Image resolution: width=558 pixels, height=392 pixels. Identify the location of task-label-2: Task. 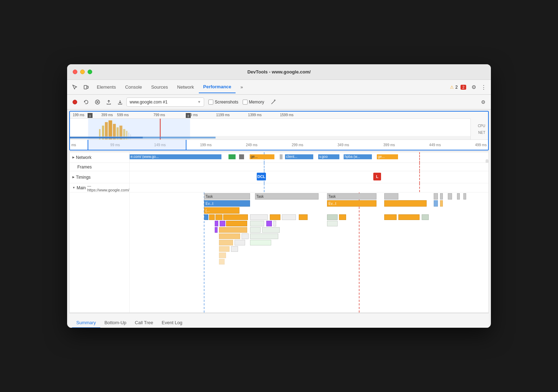
(260, 196).